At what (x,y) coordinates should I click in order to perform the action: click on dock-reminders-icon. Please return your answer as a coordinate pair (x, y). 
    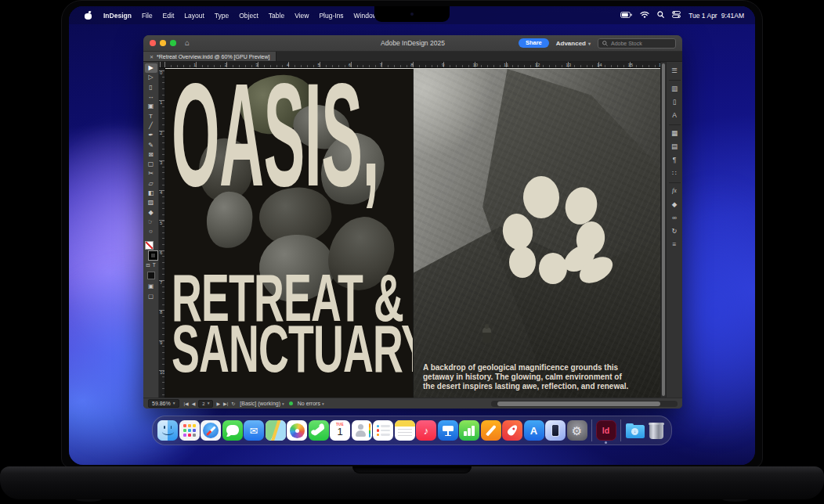
    Looking at the image, I should click on (383, 430).